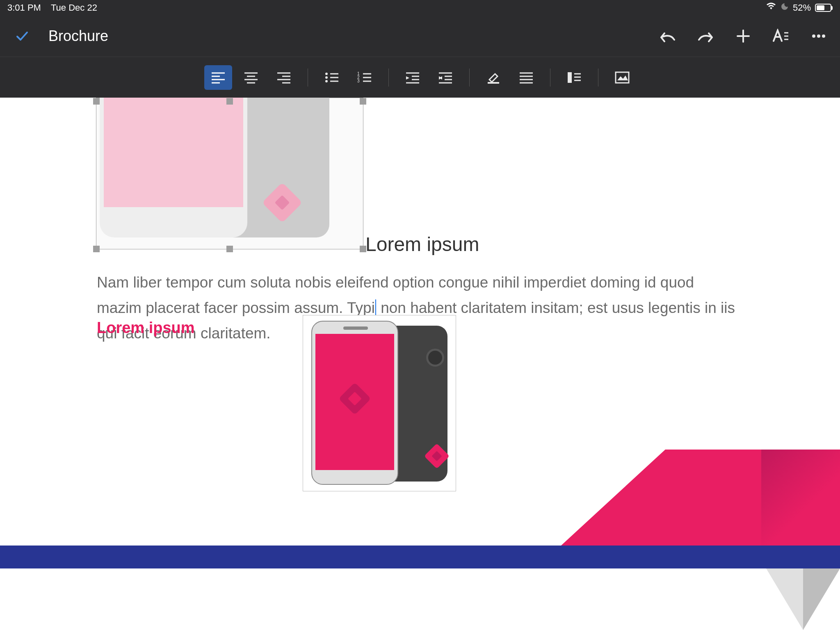 This screenshot has height=630, width=840. I want to click on highlight-color-button, so click(493, 78).